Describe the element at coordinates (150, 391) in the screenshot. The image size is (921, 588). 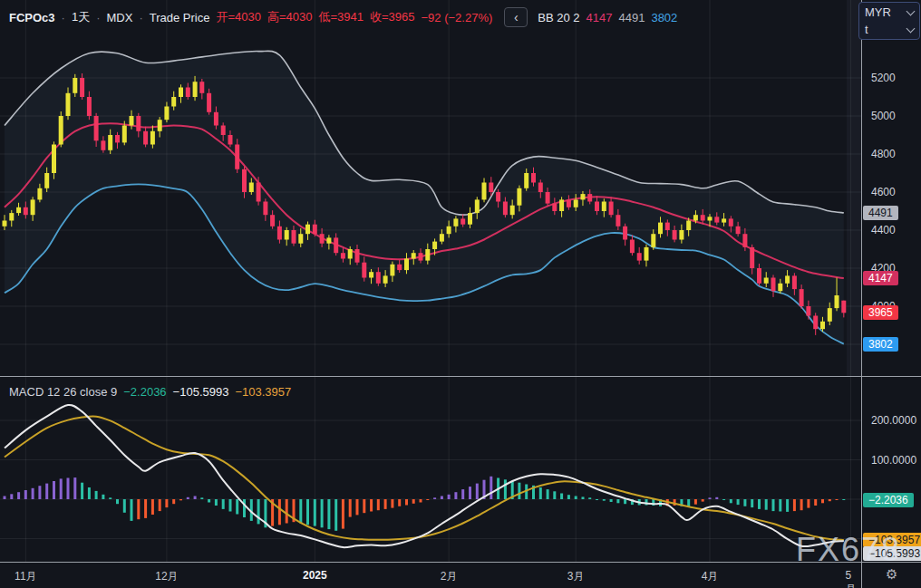
I see `macd-legend: MACD 12 26 close 9 −2.2036 −105.5993 −10…` at that location.